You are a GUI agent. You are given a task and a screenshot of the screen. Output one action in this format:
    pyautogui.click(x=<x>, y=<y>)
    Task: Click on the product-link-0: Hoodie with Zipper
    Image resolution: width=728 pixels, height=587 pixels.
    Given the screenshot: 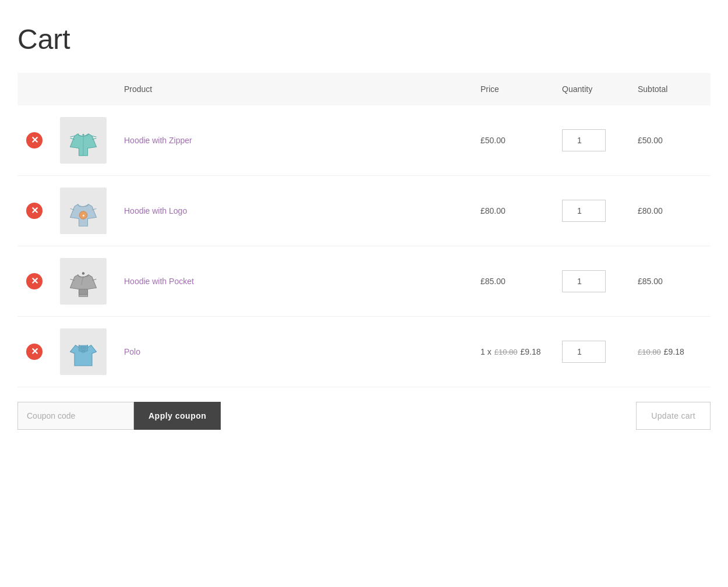 What is the action you would take?
    pyautogui.click(x=158, y=140)
    